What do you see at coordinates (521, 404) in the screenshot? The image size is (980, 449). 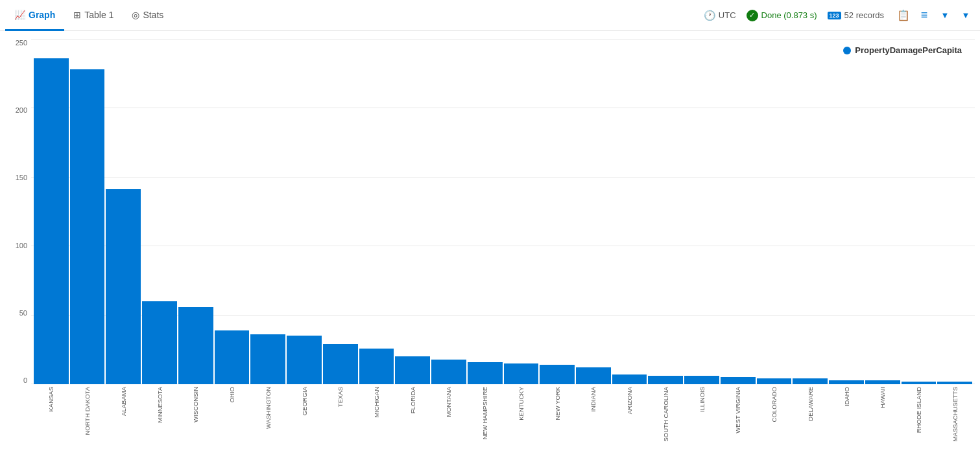 I see `x-label: KENTUCKY` at bounding box center [521, 404].